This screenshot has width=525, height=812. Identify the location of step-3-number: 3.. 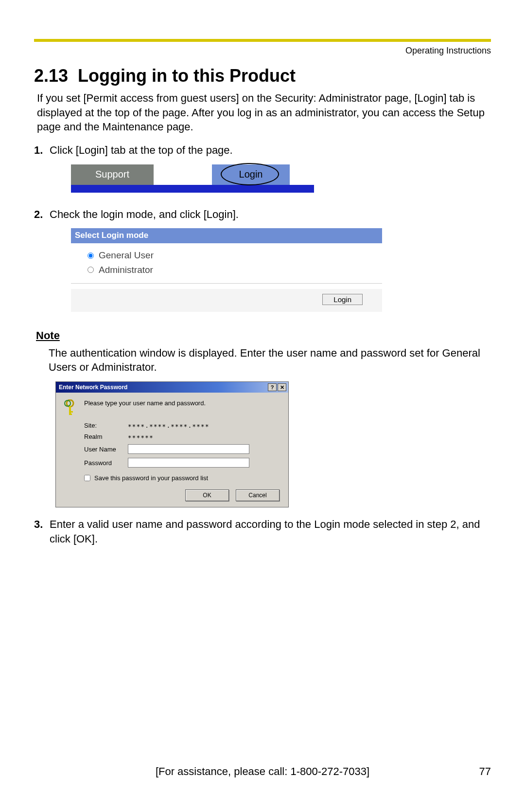
(42, 531).